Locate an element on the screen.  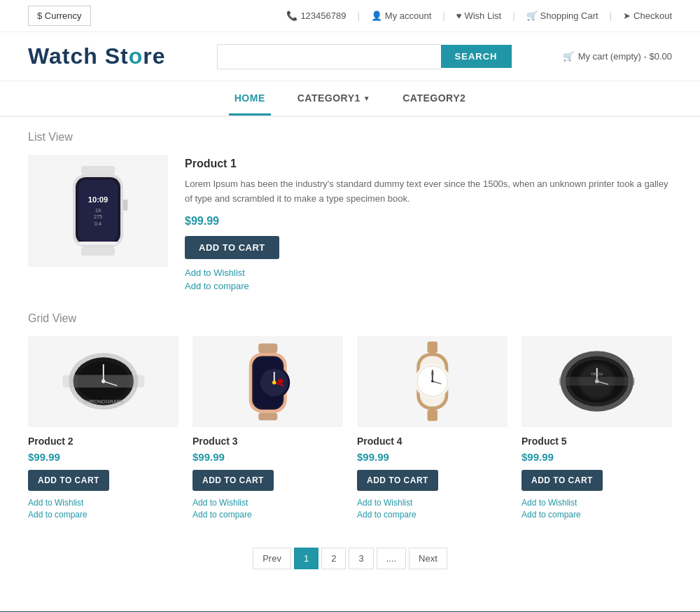
grid-product-links-3: Add to Wishlist Add to compare is located at coordinates (267, 508).